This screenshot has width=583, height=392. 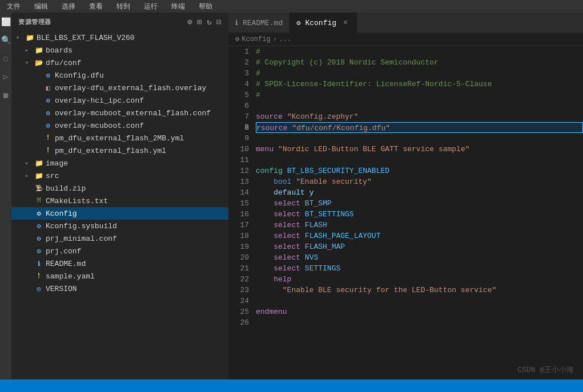 I want to click on code-line-20: select NVS, so click(x=419, y=258).